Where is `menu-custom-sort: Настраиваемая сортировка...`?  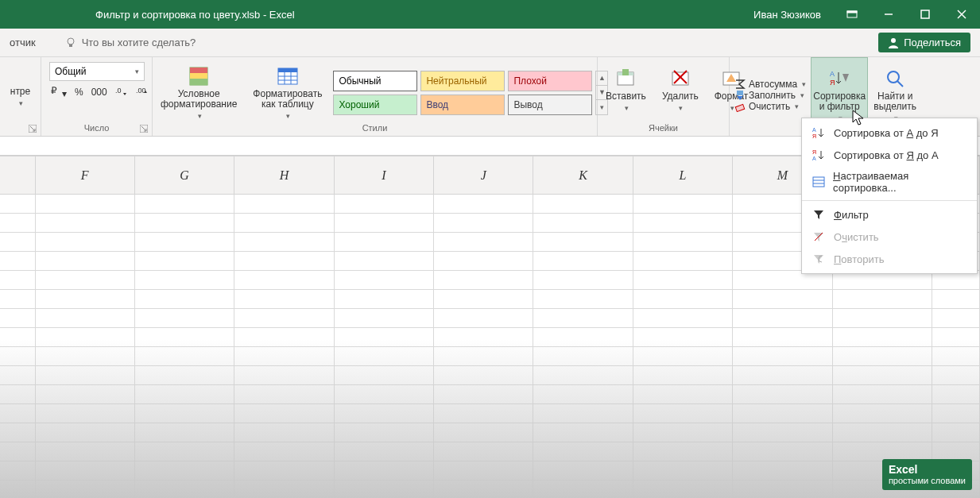 menu-custom-sort: Настраиваемая сортировка... is located at coordinates (889, 182).